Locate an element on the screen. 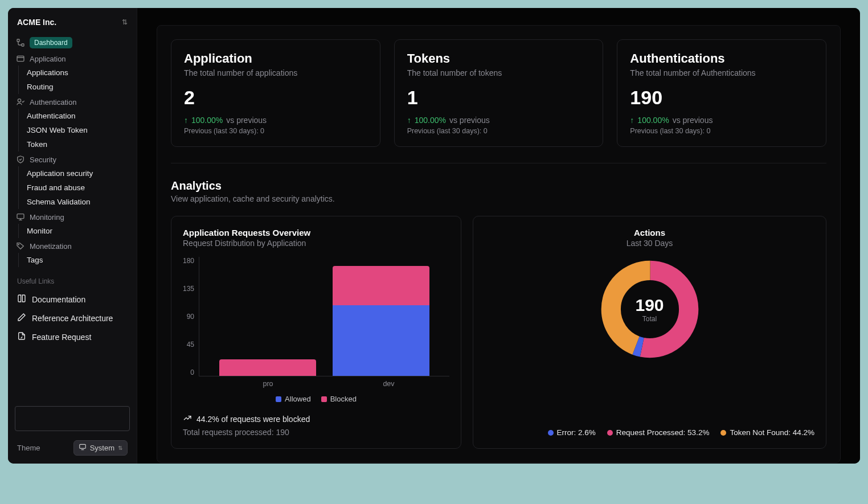  sidebar-item-schema: Schema Validation is located at coordinates (79, 202).